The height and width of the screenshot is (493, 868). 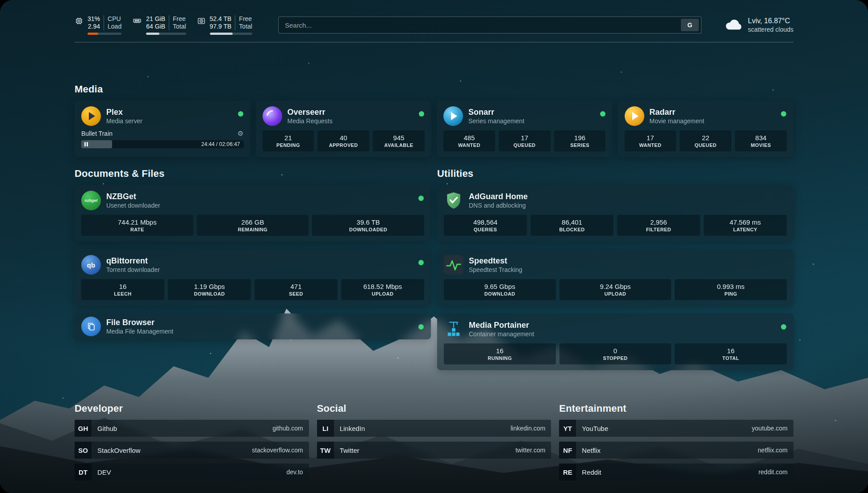 What do you see at coordinates (179, 27) in the screenshot?
I see `memory-total-label: Total` at bounding box center [179, 27].